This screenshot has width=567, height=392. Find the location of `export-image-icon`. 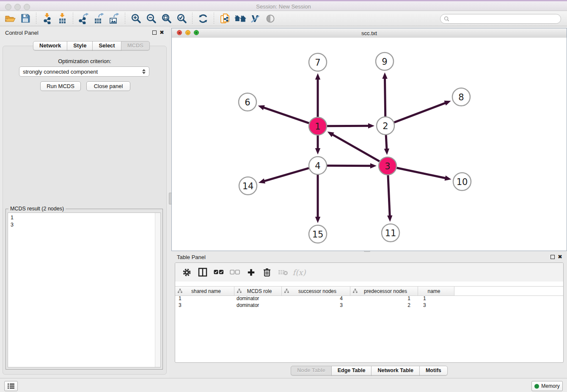

export-image-icon is located at coordinates (114, 19).